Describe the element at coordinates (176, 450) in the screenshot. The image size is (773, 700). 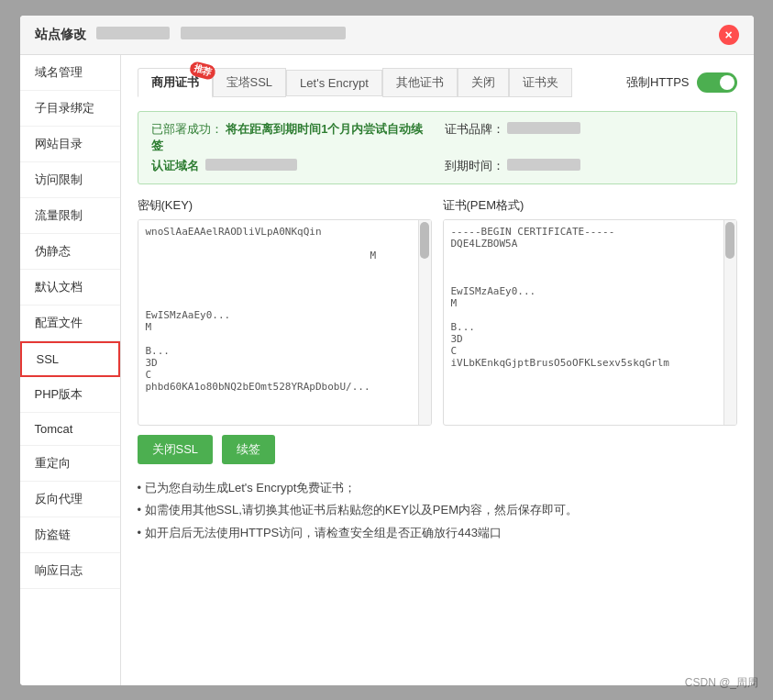
I see `close-ssl-button: 关闭SSL` at that location.